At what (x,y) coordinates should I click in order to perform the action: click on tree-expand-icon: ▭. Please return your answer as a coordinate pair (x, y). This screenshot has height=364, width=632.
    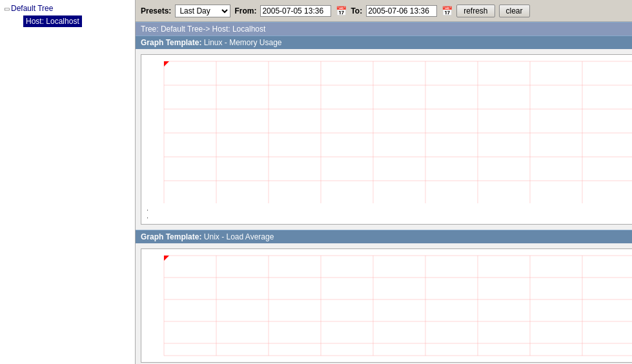
    Looking at the image, I should click on (6, 9).